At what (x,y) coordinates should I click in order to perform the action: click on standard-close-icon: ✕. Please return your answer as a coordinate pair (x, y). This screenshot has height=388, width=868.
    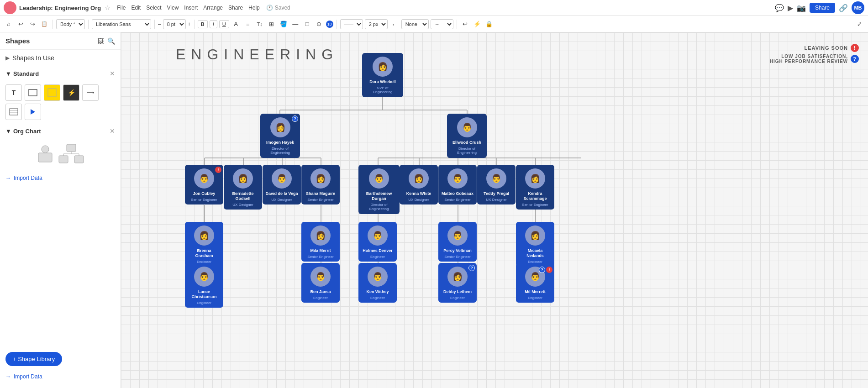
    Looking at the image, I should click on (112, 73).